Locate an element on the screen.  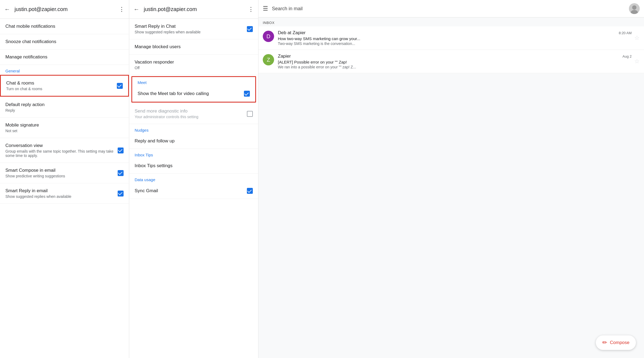
settings-item-text: Inbox Tips settings is located at coordinates (194, 166).